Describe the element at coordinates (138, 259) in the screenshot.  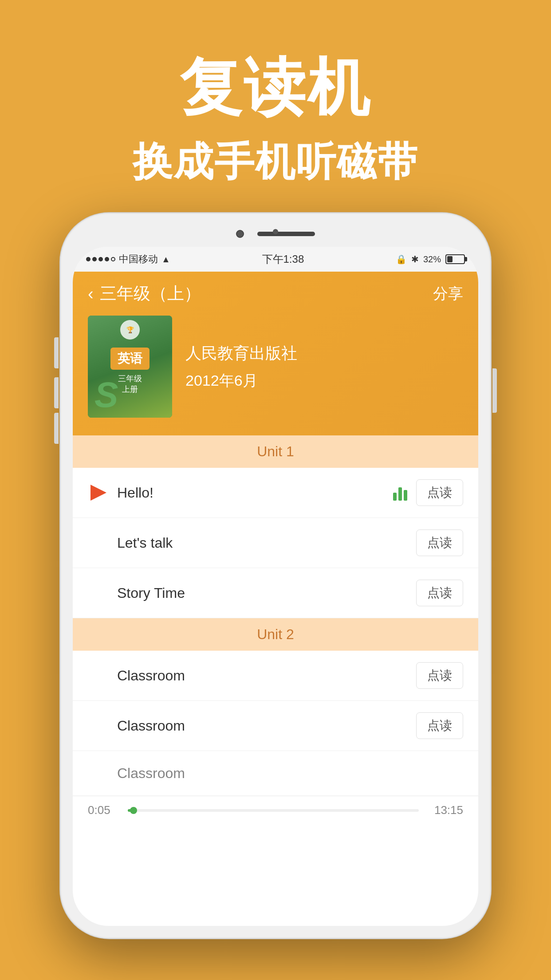
I see `carrier-label: 中国移动` at that location.